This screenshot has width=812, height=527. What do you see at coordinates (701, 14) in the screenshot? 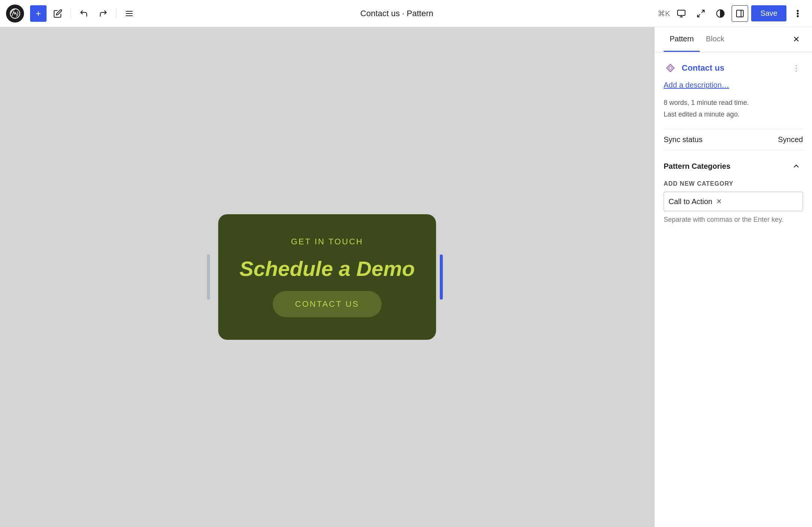
I see `fullscreen-icon` at bounding box center [701, 14].